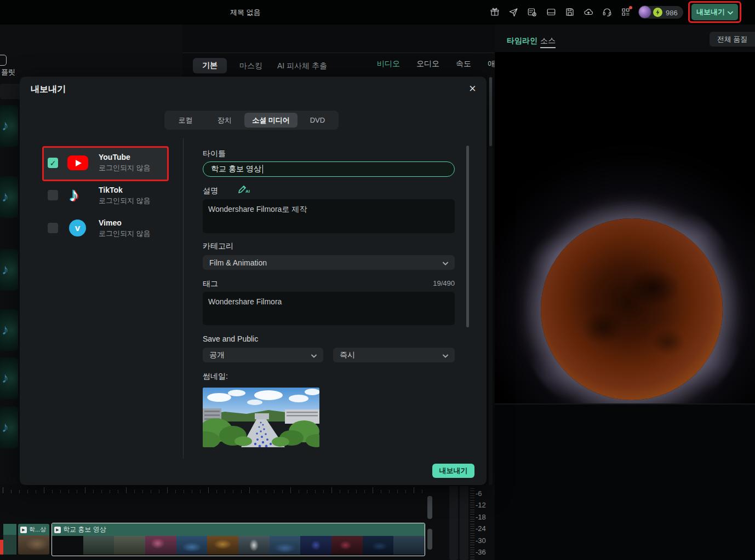  I want to click on subtab-ai-subject: AI 피사체 추출, so click(302, 66).